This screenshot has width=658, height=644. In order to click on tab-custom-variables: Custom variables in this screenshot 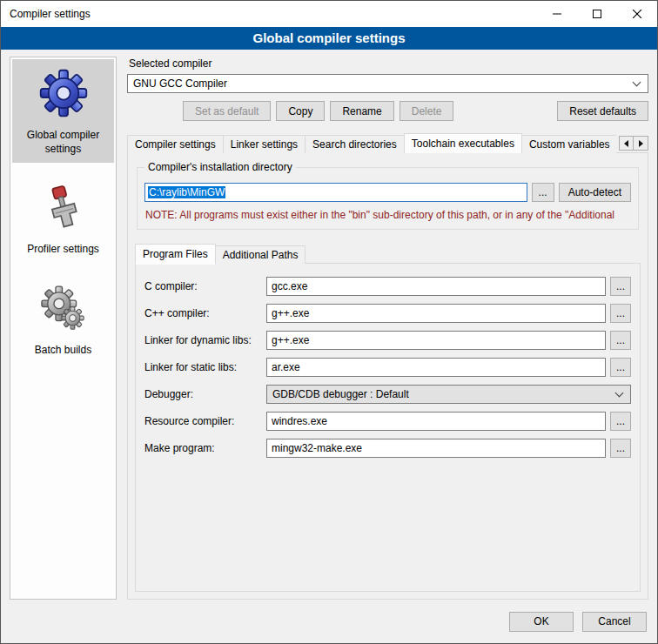, I will do `click(569, 144)`.